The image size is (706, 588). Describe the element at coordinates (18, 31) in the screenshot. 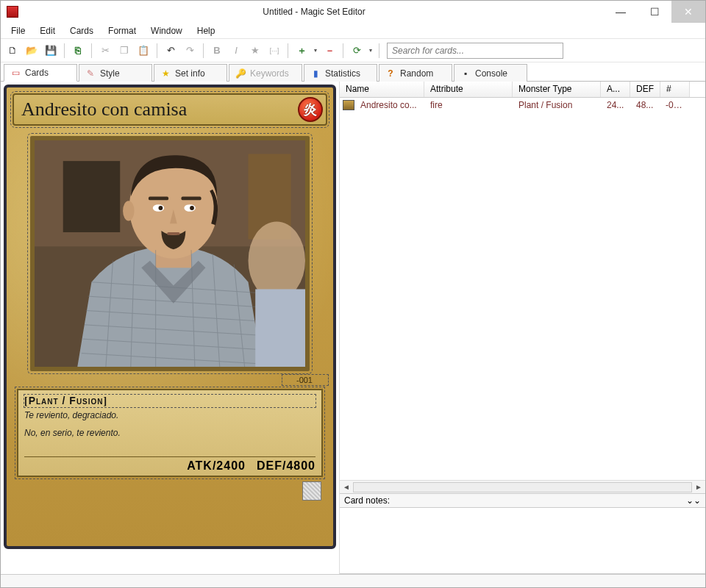

I see `menu-file: File` at that location.